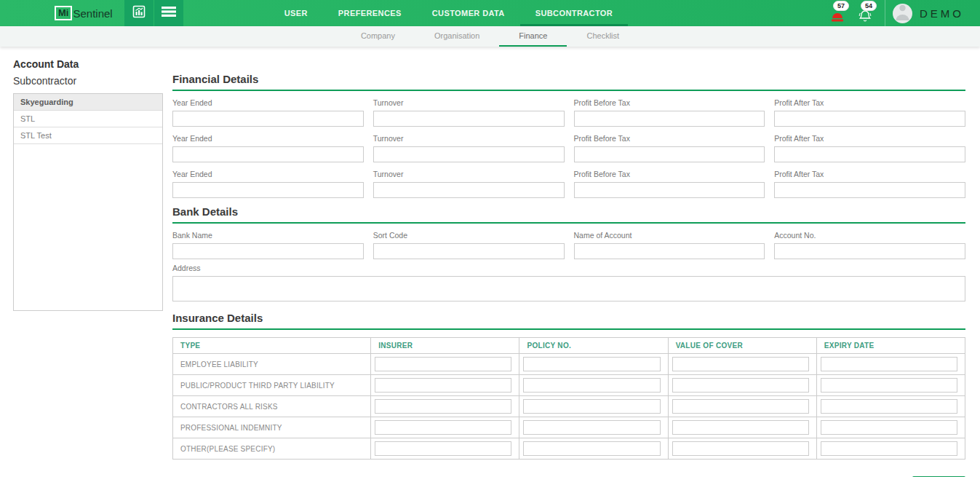  Describe the element at coordinates (490, 36) in the screenshot. I see `subnav: CompanyOrganisationFinanceChecklist` at that location.